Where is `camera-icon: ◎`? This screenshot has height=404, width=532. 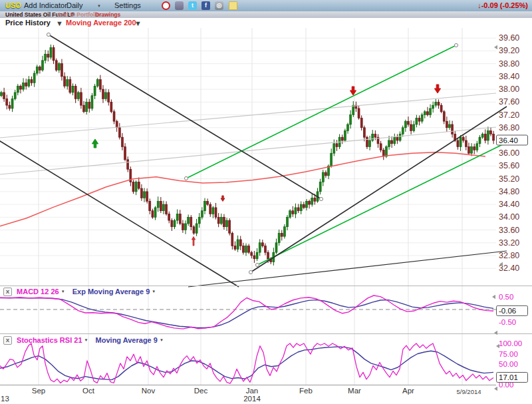 camera-icon: ◎ is located at coordinates (219, 5).